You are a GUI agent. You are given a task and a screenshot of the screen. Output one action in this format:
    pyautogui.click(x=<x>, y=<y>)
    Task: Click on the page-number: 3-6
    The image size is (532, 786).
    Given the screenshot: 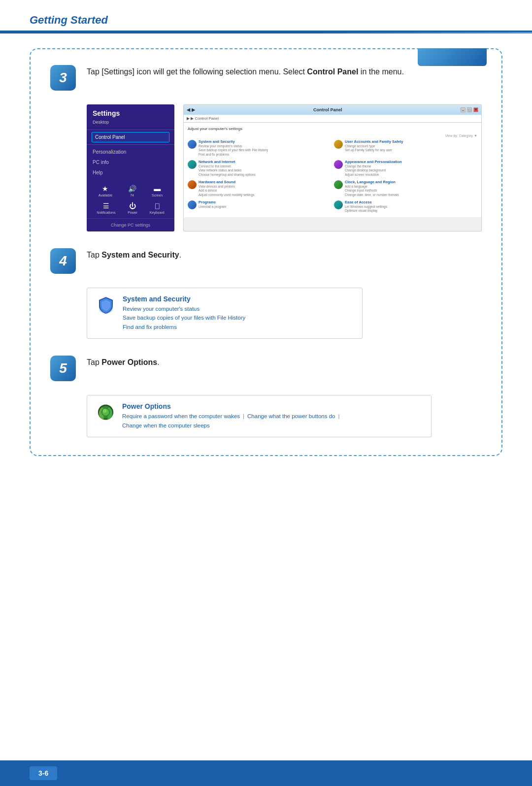 What is the action you would take?
    pyautogui.click(x=43, y=773)
    